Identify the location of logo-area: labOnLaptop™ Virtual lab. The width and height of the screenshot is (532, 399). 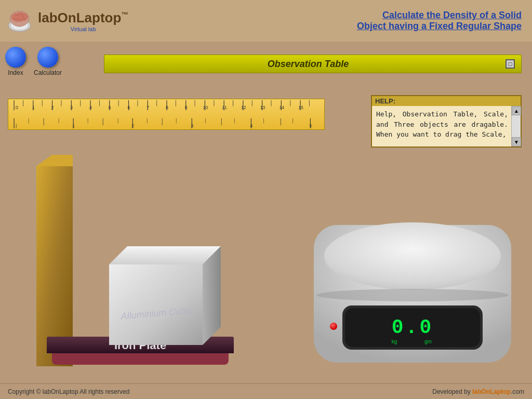
(66, 21).